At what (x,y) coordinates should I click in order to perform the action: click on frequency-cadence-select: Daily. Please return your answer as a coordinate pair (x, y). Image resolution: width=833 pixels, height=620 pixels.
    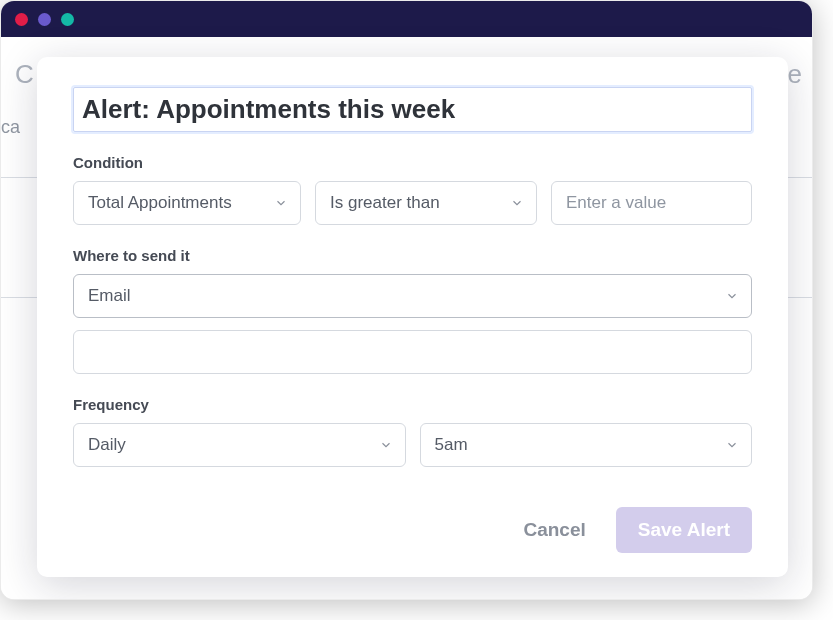
    Looking at the image, I should click on (240, 445).